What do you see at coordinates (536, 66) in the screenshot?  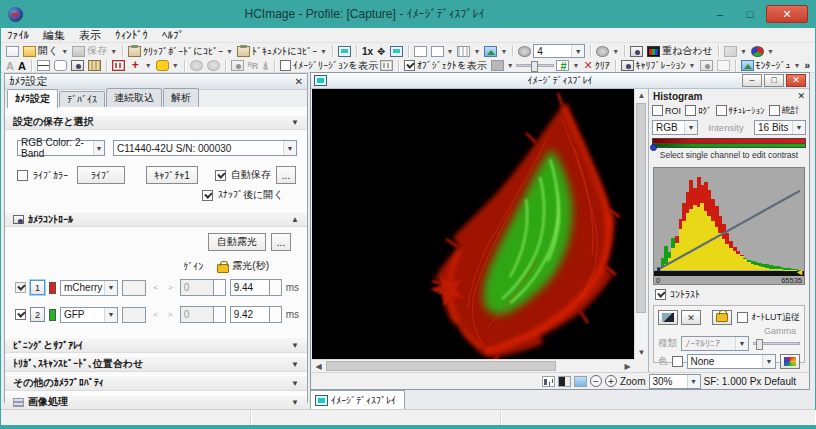 I see `object-opacity-slider` at bounding box center [536, 66].